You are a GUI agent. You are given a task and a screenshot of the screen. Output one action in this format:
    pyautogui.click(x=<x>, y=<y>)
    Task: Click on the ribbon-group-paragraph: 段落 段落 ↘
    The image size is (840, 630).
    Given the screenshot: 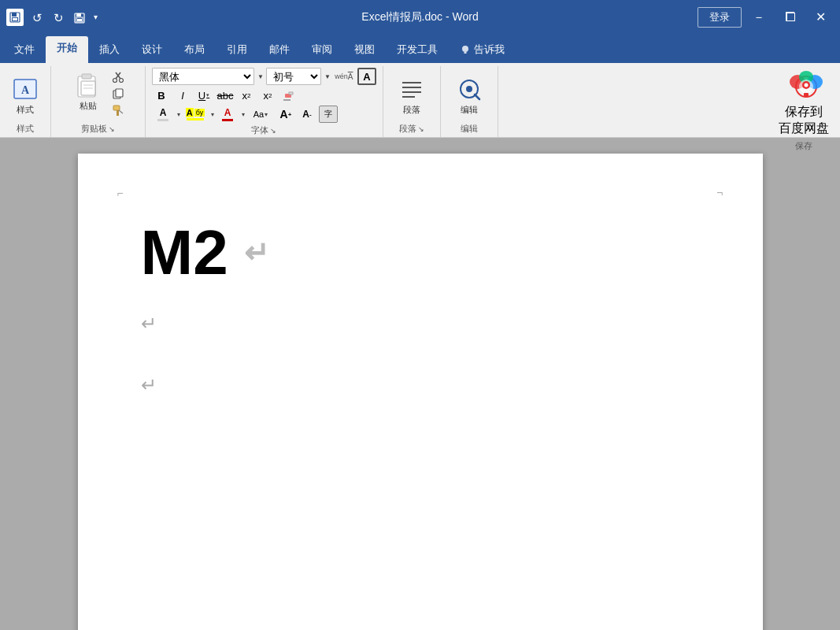 What is the action you would take?
    pyautogui.click(x=413, y=102)
    